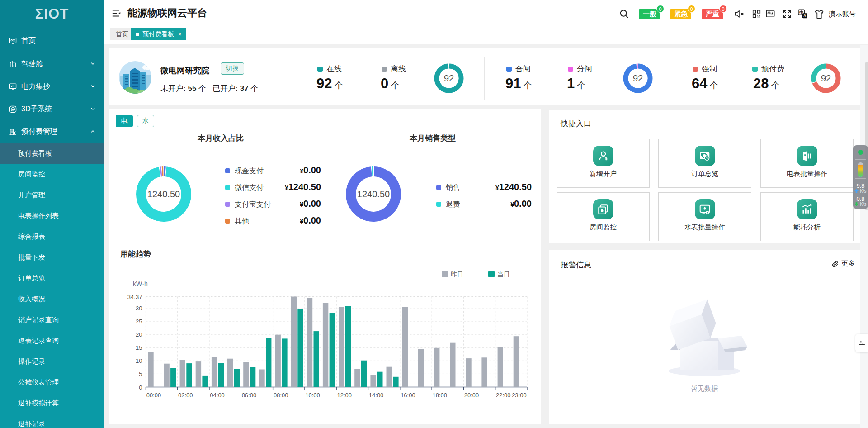  What do you see at coordinates (504, 274) in the screenshot?
I see `svg-text: 当日` at bounding box center [504, 274].